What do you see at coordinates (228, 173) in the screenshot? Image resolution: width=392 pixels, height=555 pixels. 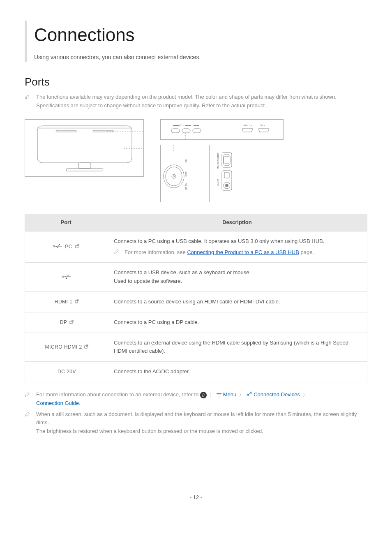 I see `side-ports-diagram: USB MICRO HDMI 2 DC 20V` at bounding box center [228, 173].